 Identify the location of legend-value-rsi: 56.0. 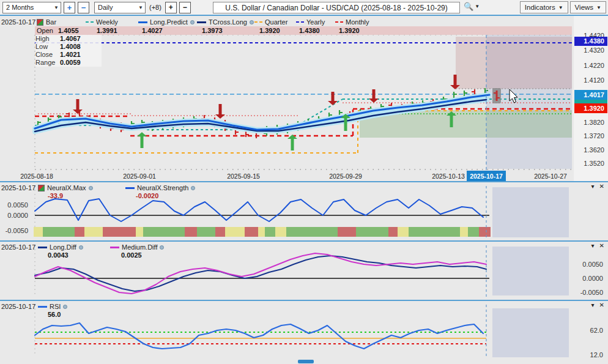
(54, 314).